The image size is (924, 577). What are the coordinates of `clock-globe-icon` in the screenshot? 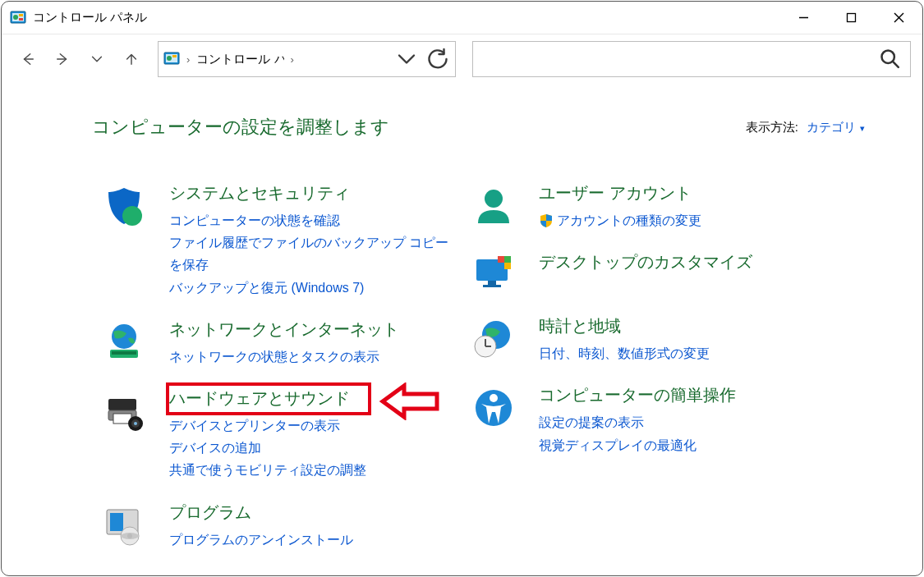 It's located at (494, 337).